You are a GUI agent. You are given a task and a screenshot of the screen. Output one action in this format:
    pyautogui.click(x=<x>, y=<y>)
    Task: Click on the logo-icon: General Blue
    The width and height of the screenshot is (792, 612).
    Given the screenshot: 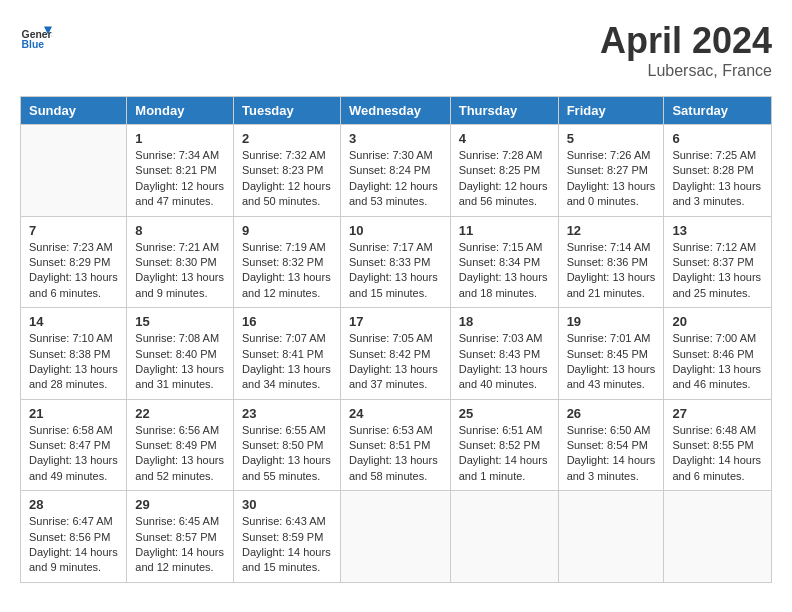 What is the action you would take?
    pyautogui.click(x=36, y=36)
    